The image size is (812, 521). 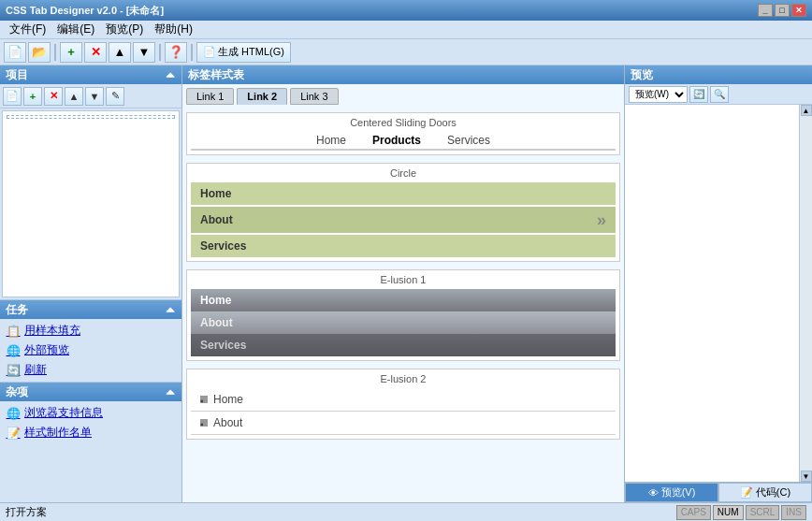 I want to click on proj-up-btn: ▲, so click(x=74, y=96).